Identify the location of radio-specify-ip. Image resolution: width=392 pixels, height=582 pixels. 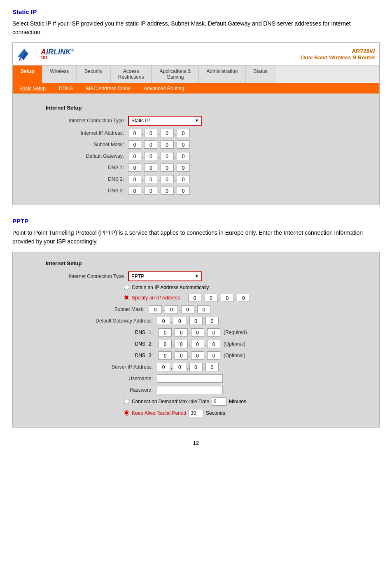
(127, 297).